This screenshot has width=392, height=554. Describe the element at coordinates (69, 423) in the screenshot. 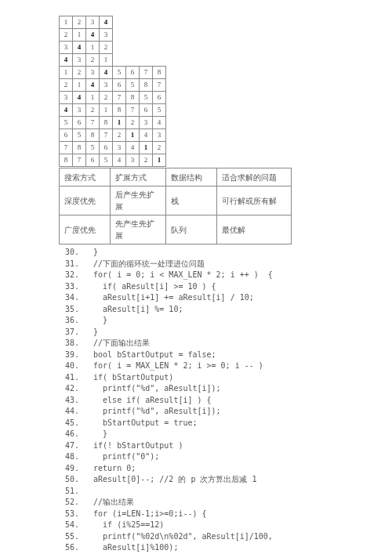

I see `line-number: 45.` at that location.